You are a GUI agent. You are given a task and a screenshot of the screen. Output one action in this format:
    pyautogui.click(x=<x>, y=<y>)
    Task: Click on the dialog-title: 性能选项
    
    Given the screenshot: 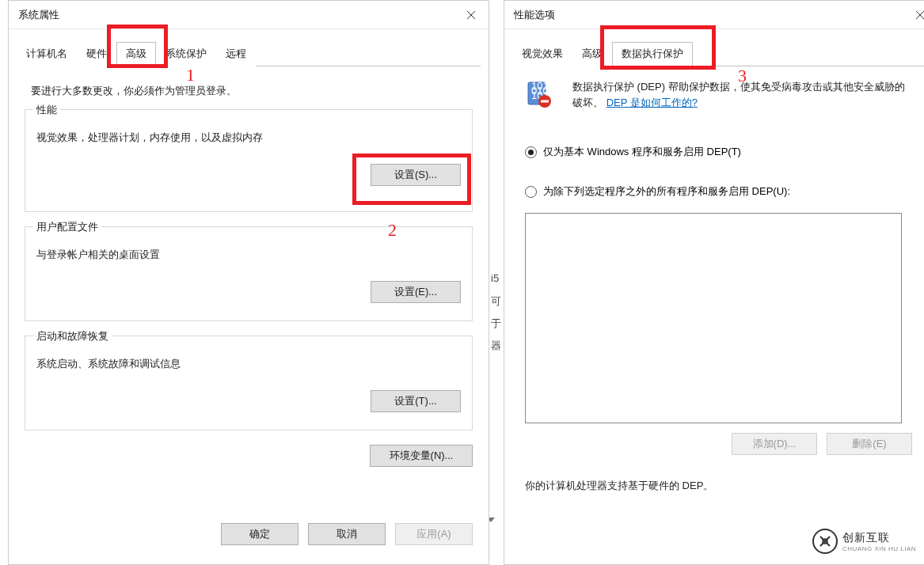 What is the action you would take?
    pyautogui.click(x=534, y=15)
    